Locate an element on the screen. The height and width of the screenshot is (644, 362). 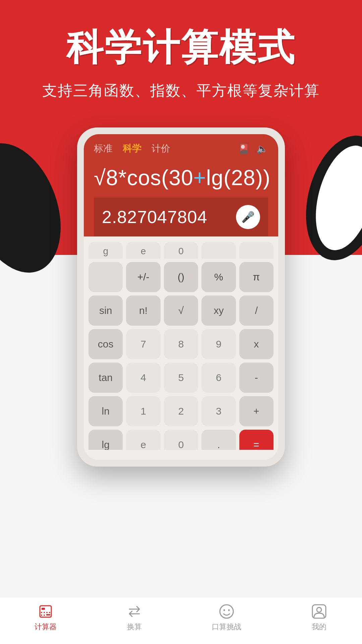
key-minus: - is located at coordinates (256, 378).